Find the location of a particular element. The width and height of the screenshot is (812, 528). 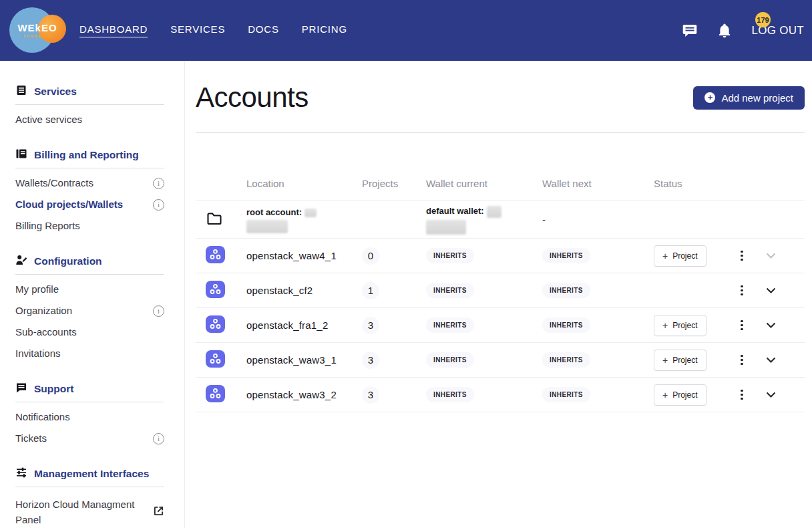

table-row: openstack_waw4_1 0 INHERITS INHERITS Pro… is located at coordinates (500, 256).